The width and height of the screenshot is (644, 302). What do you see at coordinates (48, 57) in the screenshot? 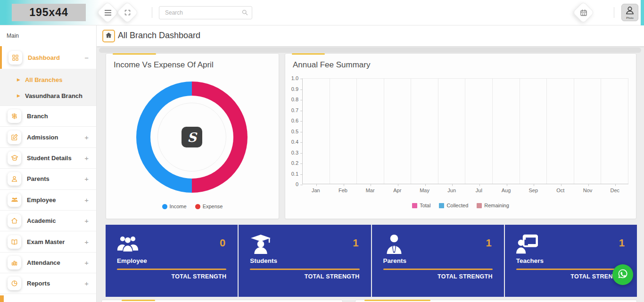
I see `sidebar-item-dashboard: Dashboard −` at bounding box center [48, 57].